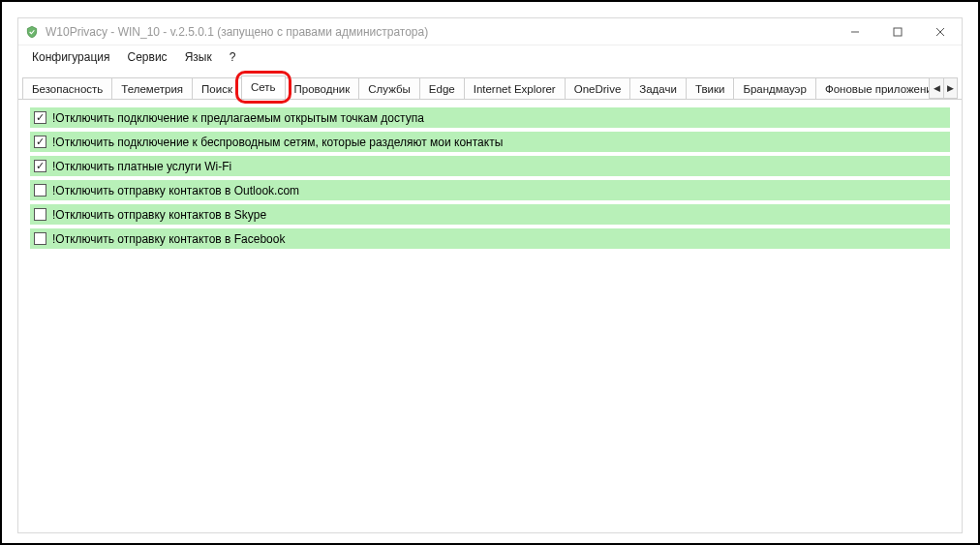  Describe the element at coordinates (238, 118) in the screenshot. I see `option-label: !Отключить подключение к предлагаемым от…` at that location.